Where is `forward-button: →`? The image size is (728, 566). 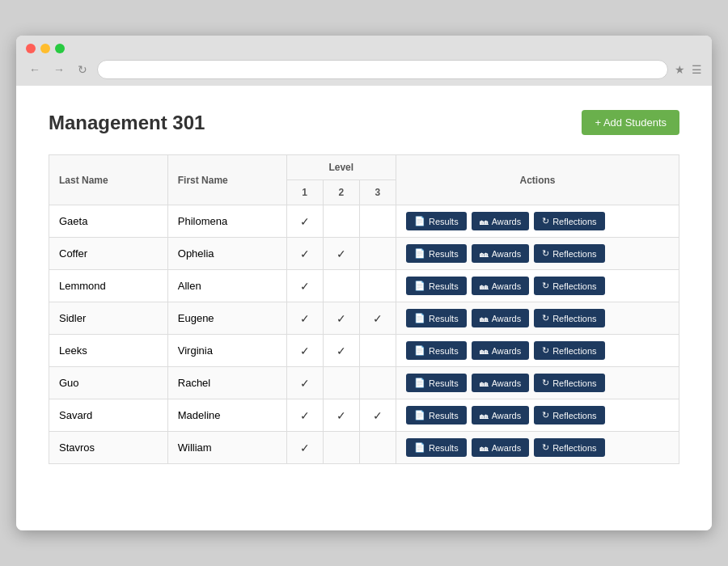
forward-button: → is located at coordinates (59, 70).